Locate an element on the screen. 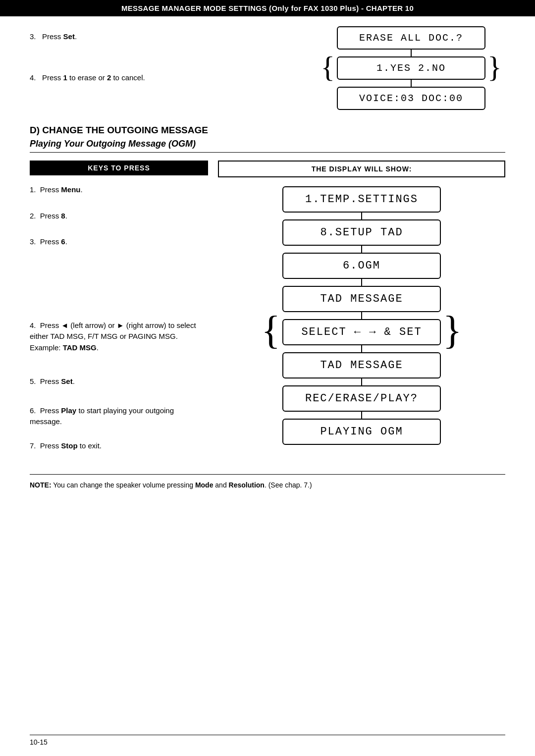 Image resolution: width=535 pixels, height=756 pixels. lcd-voice-doc: VOICE:03 DOC:00 is located at coordinates (411, 98).